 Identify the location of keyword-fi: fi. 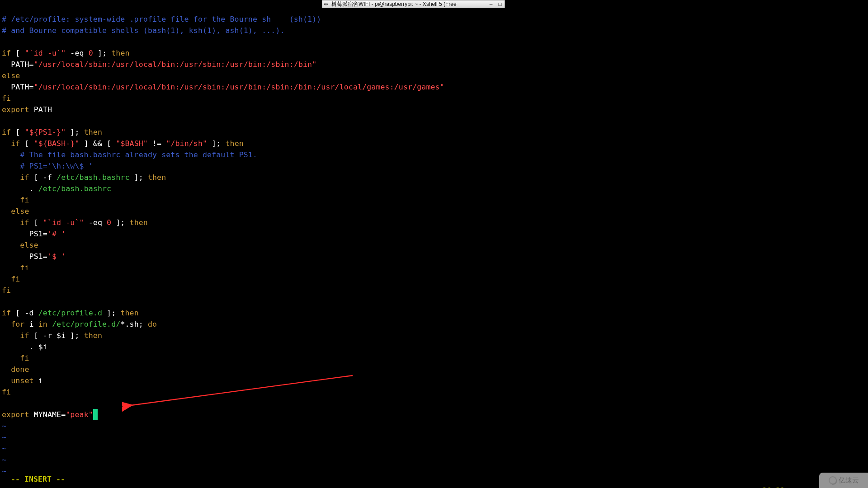
(6, 99).